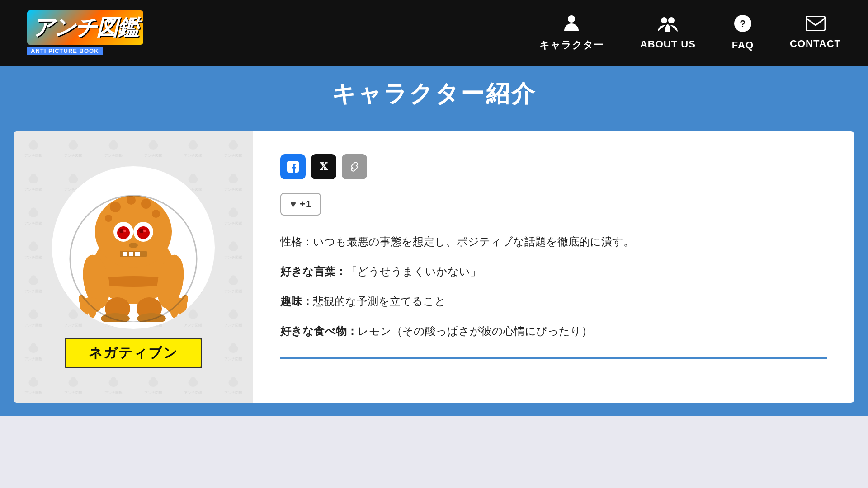  Describe the element at coordinates (85, 28) in the screenshot. I see `logo-text: アンチ図鑑` at that location.